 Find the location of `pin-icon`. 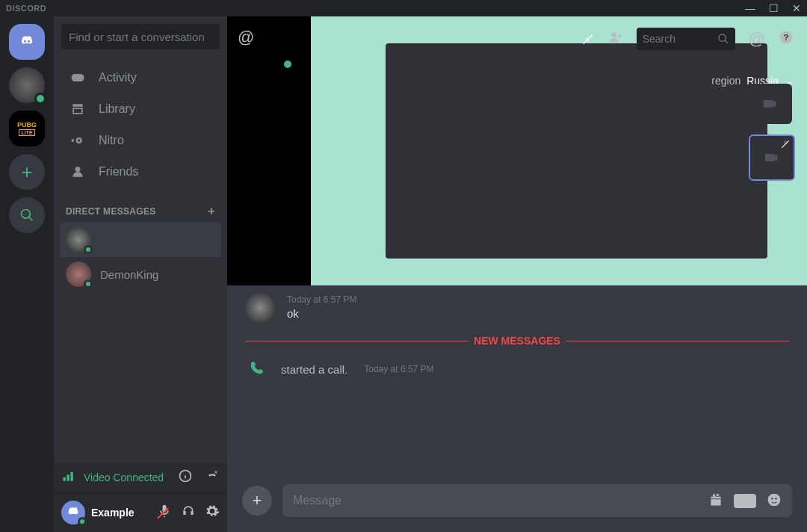

pin-icon is located at coordinates (587, 39).